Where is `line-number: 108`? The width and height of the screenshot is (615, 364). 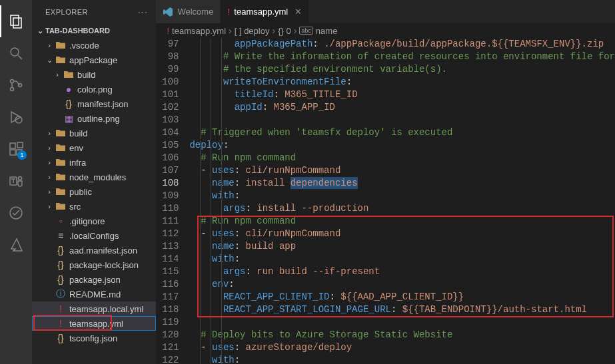 line-number: 108 is located at coordinates (167, 184).